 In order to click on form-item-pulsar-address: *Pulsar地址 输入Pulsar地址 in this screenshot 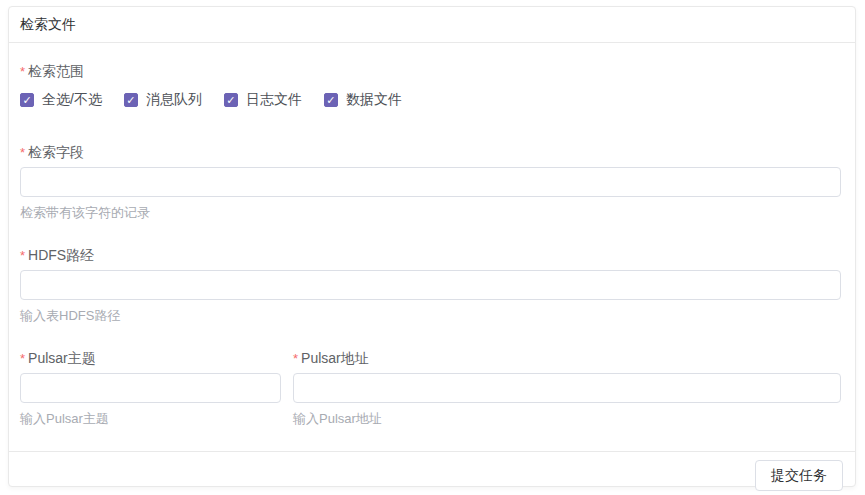, I will do `click(567, 388)`.